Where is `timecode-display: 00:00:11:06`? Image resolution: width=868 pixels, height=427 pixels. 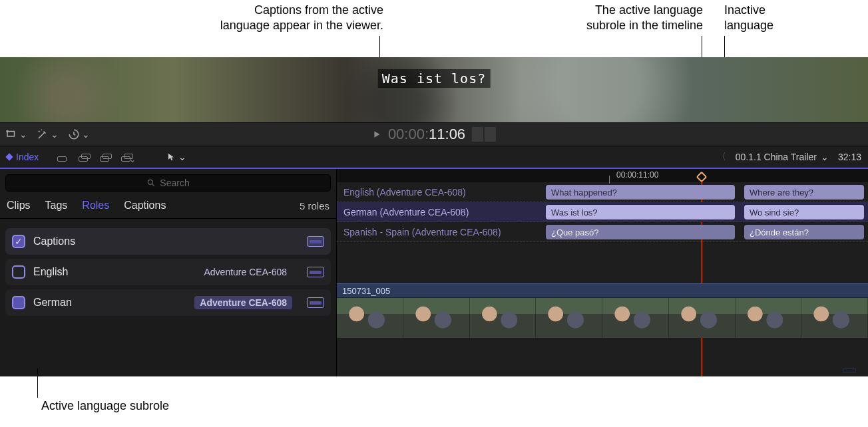
timecode-display: 00:00:11:06 is located at coordinates (434, 134).